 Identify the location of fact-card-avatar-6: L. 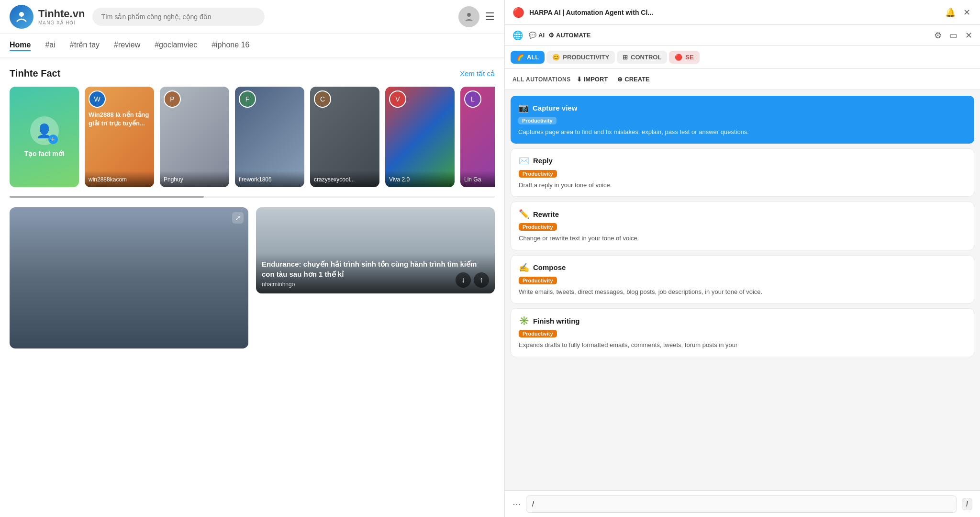
(473, 99).